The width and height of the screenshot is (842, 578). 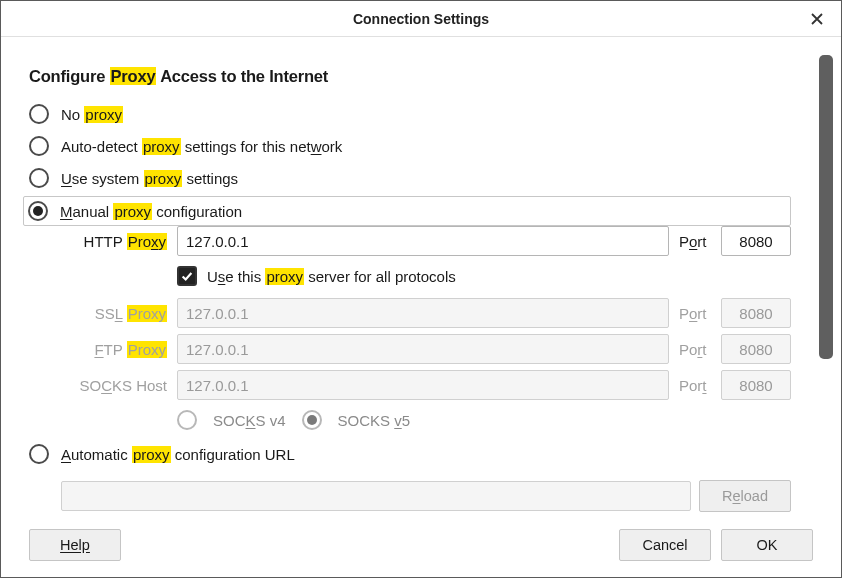 I want to click on radio-system-proxy-label: Use system proxy settings, so click(x=150, y=178).